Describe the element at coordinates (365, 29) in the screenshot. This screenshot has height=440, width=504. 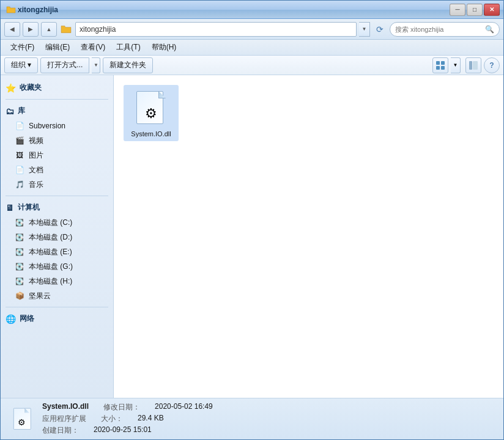
I see `address-dropdown-button: ▼` at that location.